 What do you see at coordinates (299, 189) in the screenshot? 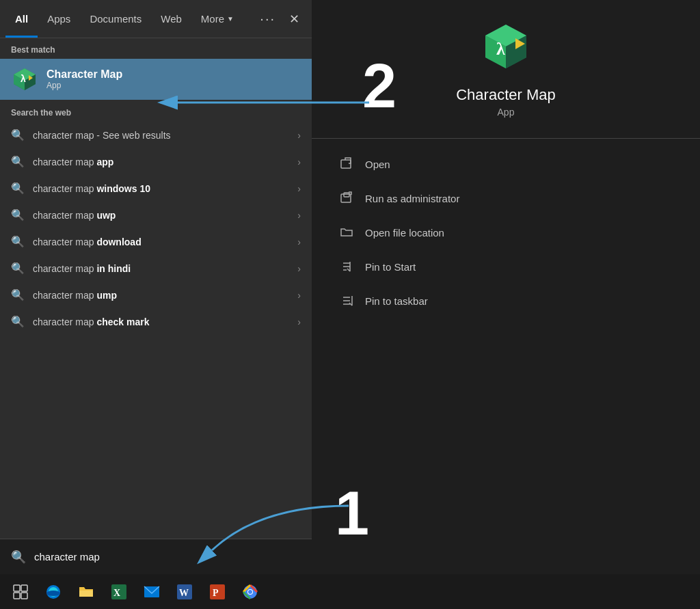
I see `chevron-3: ›` at bounding box center [299, 189].